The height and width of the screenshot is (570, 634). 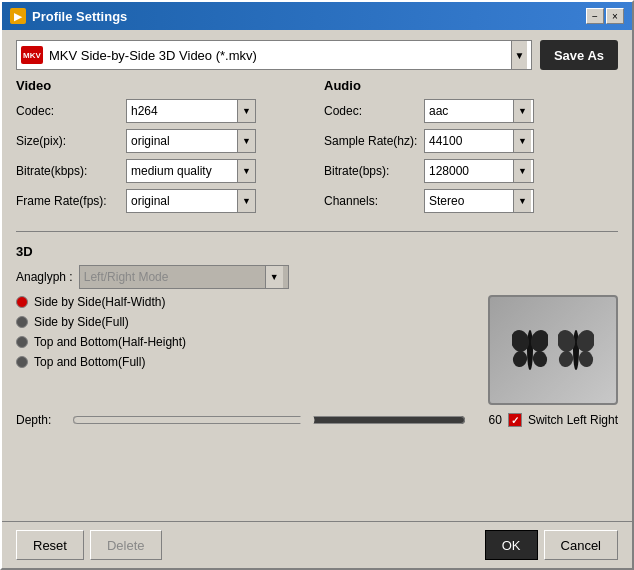 I want to click on video-codec-row: Codec: h264 ▼, so click(x=163, y=111).